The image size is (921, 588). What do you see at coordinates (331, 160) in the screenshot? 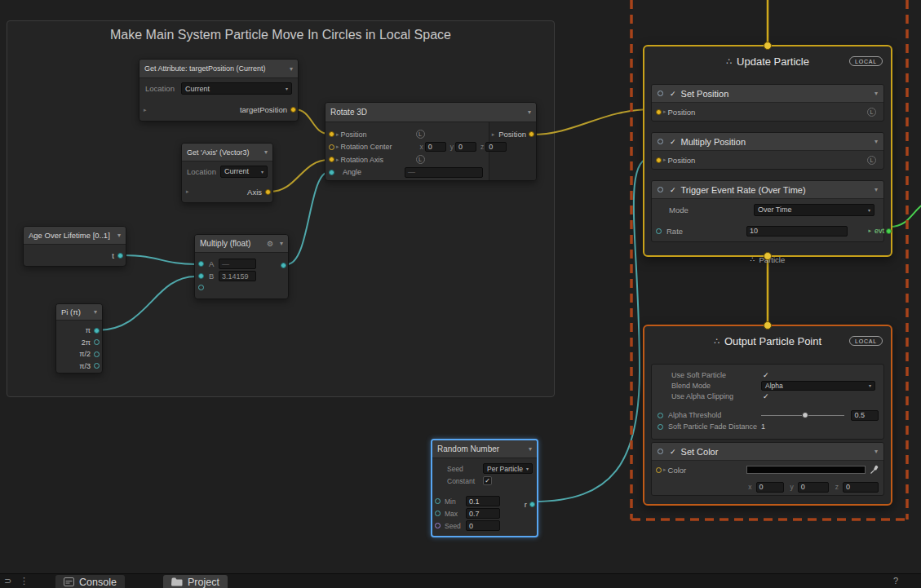
I see `input-port-rotation-axis` at bounding box center [331, 160].